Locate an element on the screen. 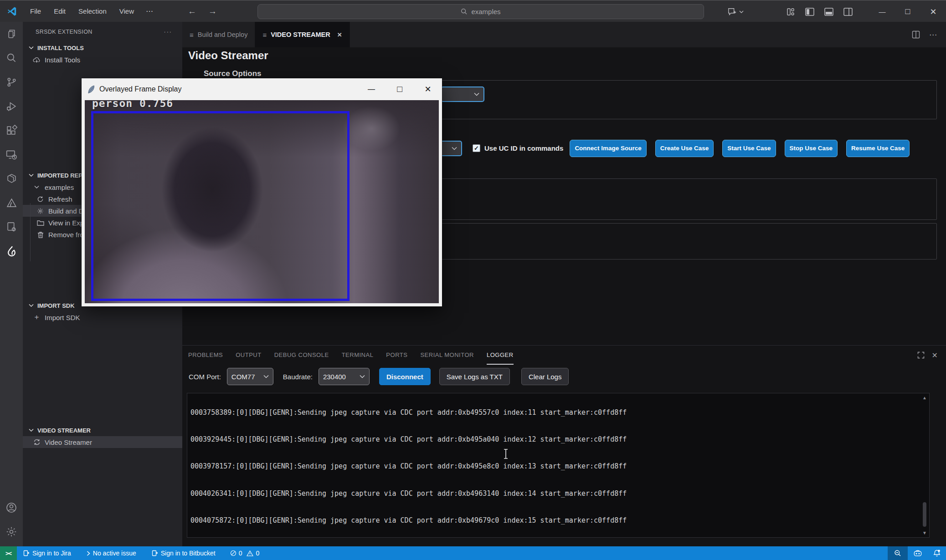  maximize-panel-icon is located at coordinates (921, 355).